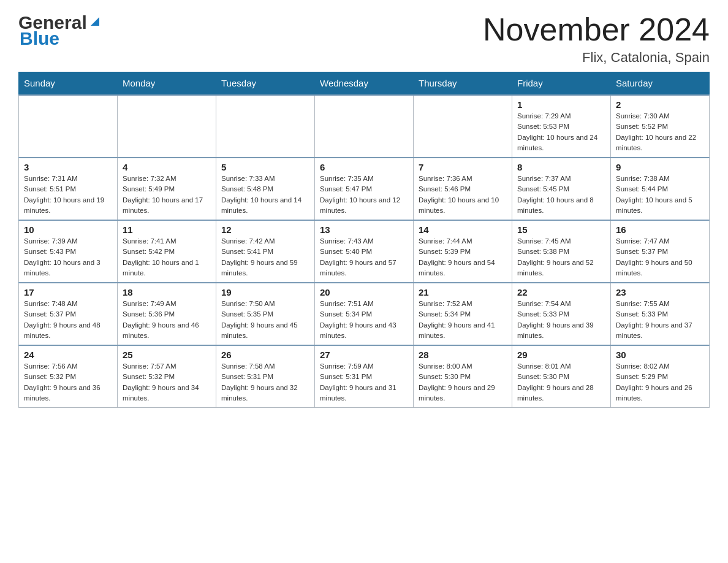 The width and height of the screenshot is (728, 563). What do you see at coordinates (364, 383) in the screenshot?
I see `day-info: Sunrise: 7:59 AMSunset: 5:31 PMDaylight:…` at bounding box center [364, 383].